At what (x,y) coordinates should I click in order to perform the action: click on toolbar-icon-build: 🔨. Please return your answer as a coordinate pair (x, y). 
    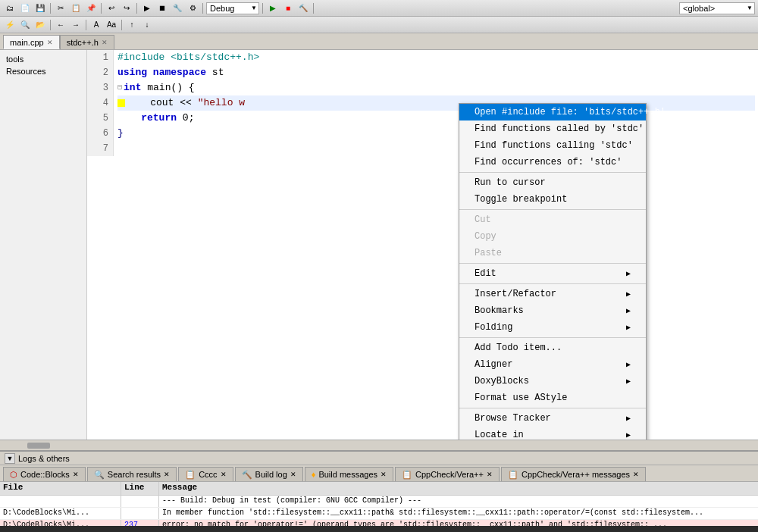
    Looking at the image, I should click on (303, 8).